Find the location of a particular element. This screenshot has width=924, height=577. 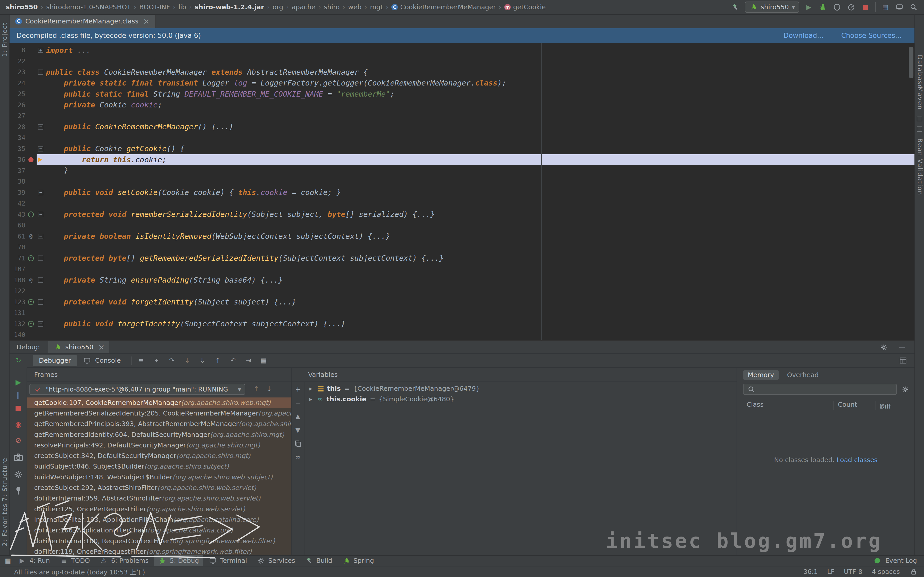

line-number: 107 is located at coordinates (18, 269).